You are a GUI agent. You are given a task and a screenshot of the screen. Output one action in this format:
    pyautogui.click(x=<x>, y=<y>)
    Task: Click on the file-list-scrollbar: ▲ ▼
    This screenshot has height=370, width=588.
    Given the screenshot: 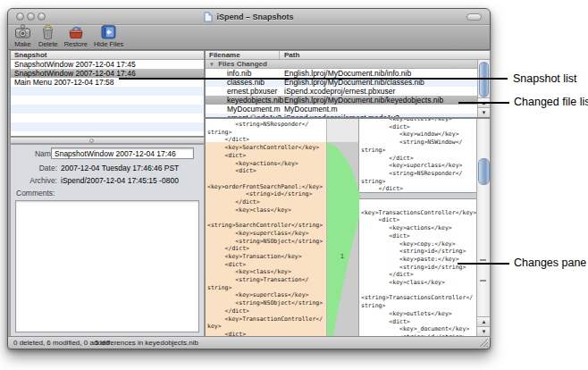 What is the action you would take?
    pyautogui.click(x=483, y=88)
    